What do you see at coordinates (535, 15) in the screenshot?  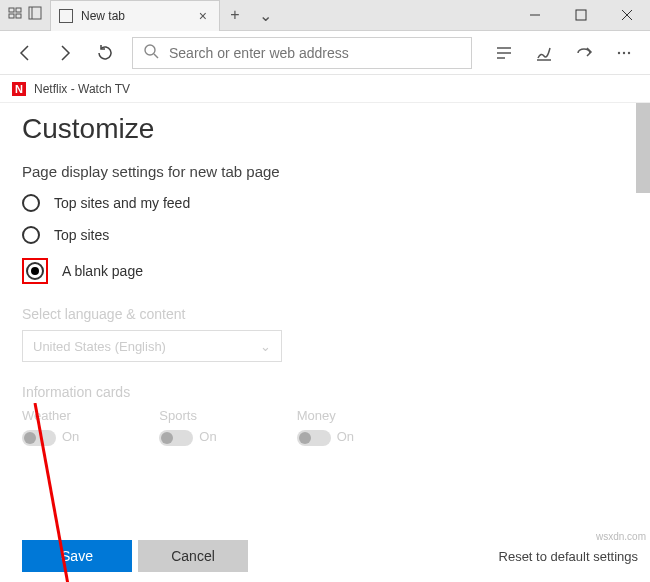 I see `minimize-button` at bounding box center [535, 15].